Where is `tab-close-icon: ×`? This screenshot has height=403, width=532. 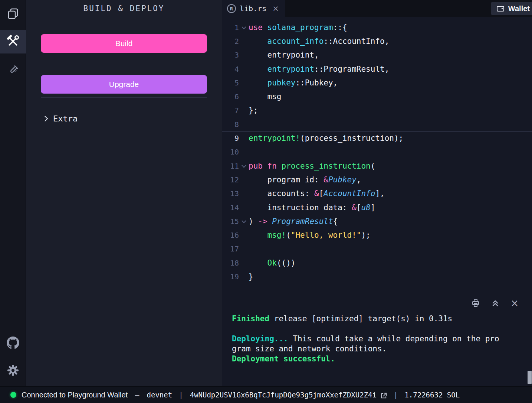
tab-close-icon: × is located at coordinates (276, 9).